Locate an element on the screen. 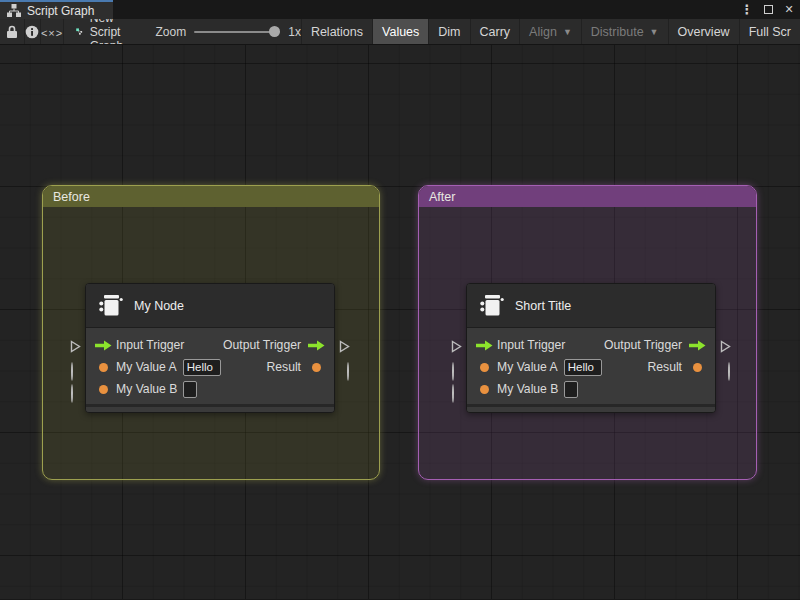 This screenshot has height=600, width=800. zoom-control: Zoom 1x is located at coordinates (228, 32).